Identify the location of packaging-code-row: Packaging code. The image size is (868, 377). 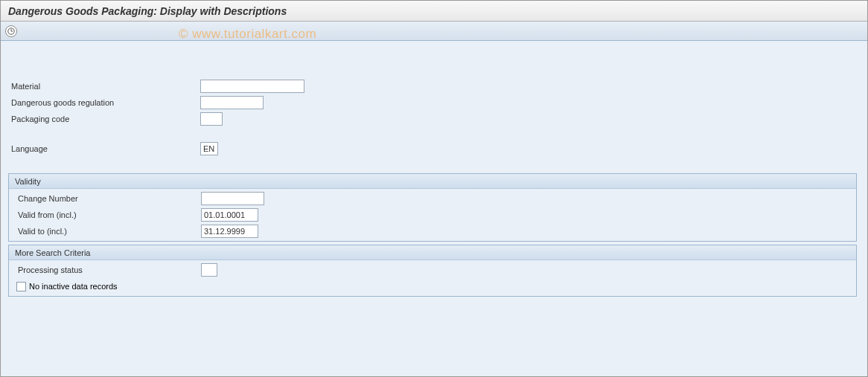
(433, 119).